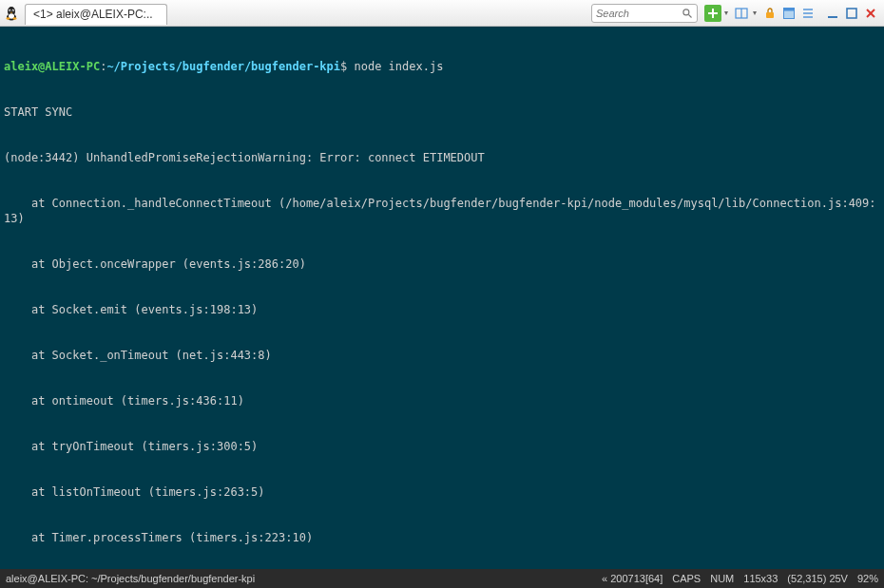 This screenshot has width=884, height=588. Describe the element at coordinates (741, 13) in the screenshot. I see `panes-button` at that location.